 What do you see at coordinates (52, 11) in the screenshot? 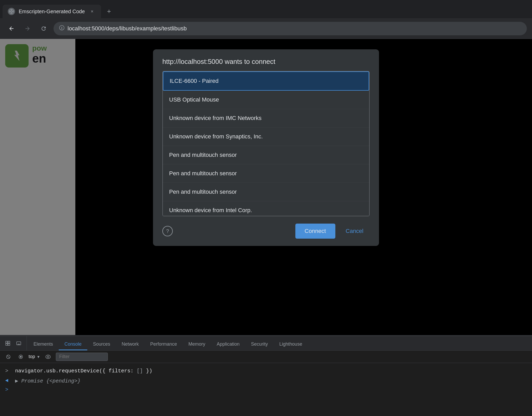
I see `tab-title: Emscripten-Generated Code` at bounding box center [52, 11].